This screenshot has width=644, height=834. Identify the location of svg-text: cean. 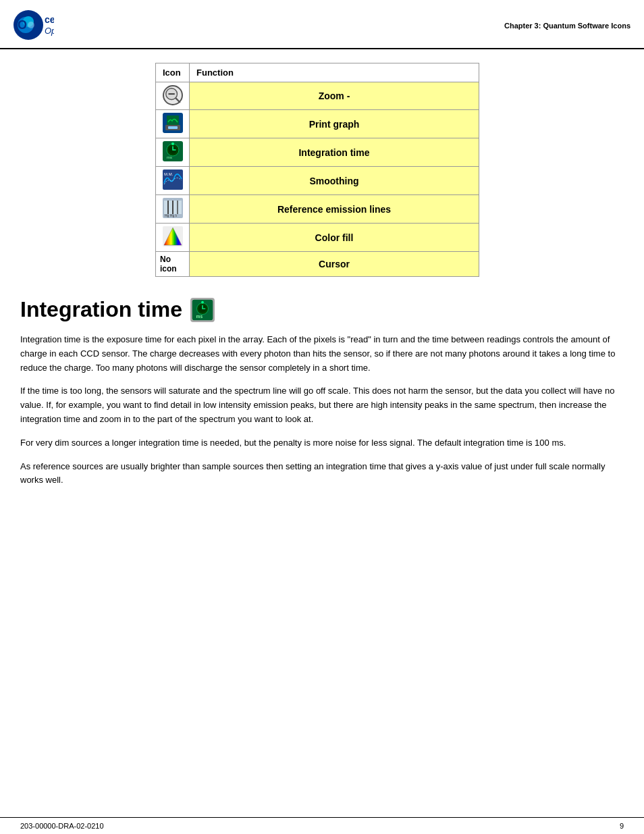
(49, 20).